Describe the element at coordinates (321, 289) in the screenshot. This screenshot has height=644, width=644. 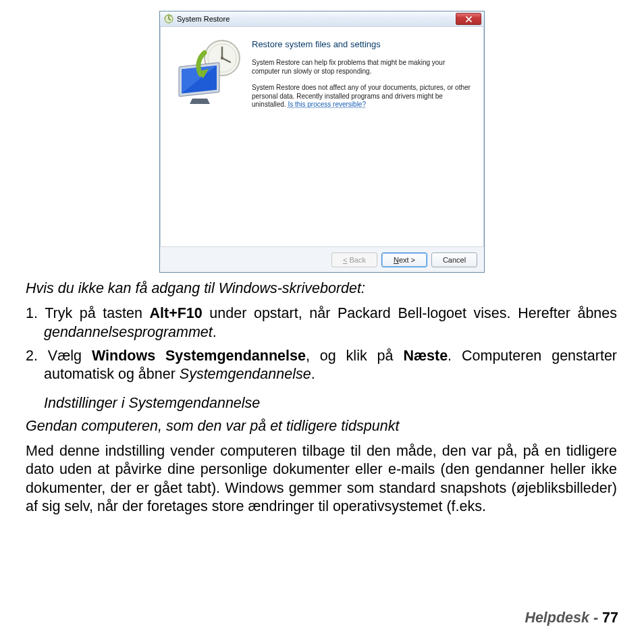
I see `doc-heading: Hvis du ikke kan få adgang til Windows-s…` at that location.